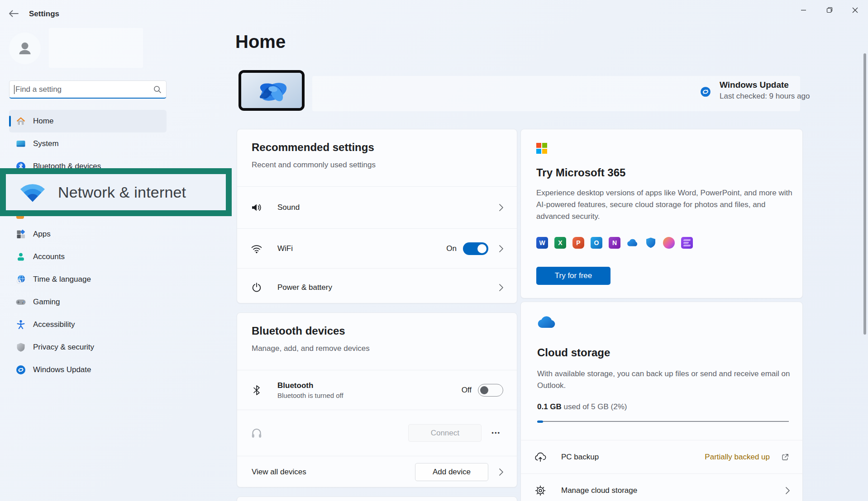 The height and width of the screenshot is (501, 868). I want to click on row-label: Sound, so click(289, 208).